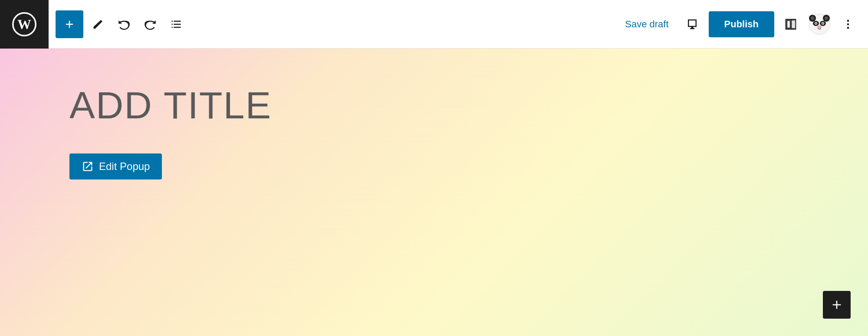  I want to click on add-block-button, so click(69, 24).